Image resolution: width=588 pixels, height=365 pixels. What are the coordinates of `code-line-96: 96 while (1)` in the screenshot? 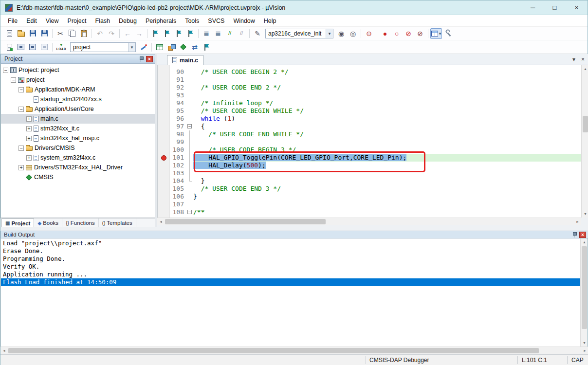 It's located at (369, 119).